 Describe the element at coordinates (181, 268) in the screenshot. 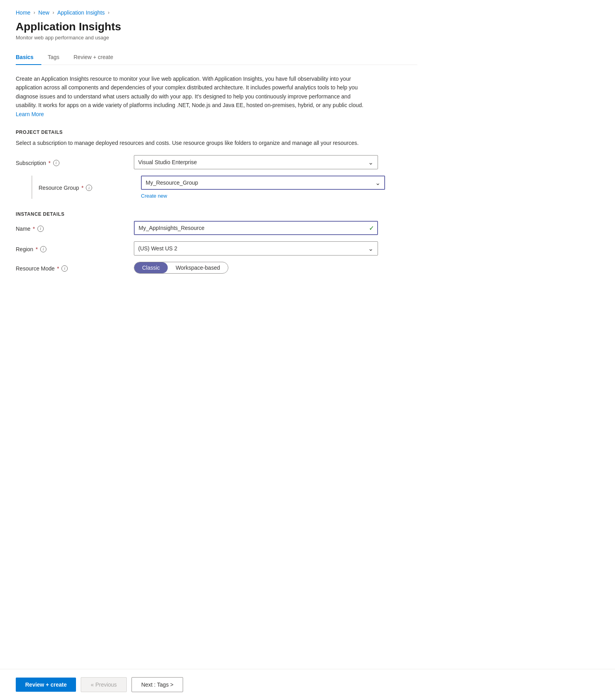

I see `resource-mode-toggle: Classic Workspace-based` at that location.